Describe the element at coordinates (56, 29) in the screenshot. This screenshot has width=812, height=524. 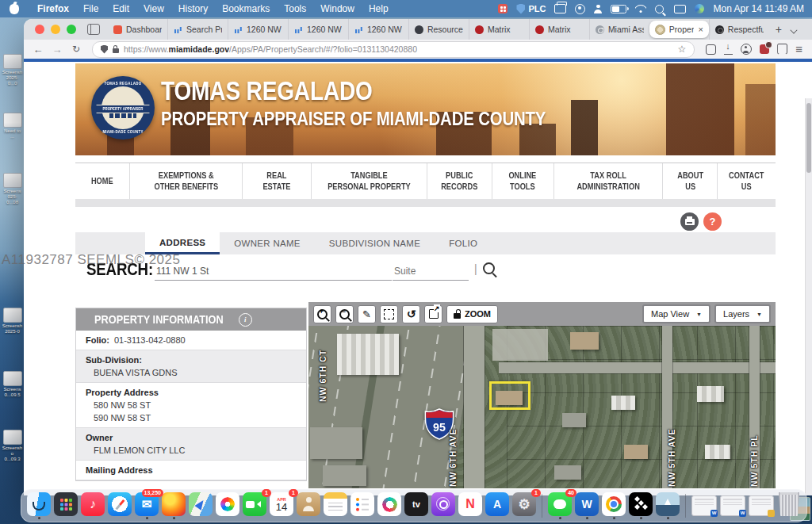
I see `minimize-window-button` at that location.